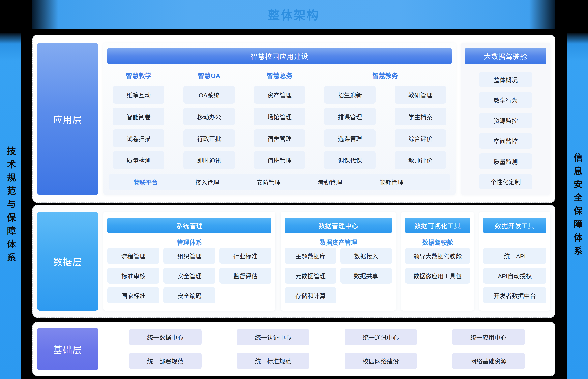  I want to click on foundation-item: 校园网络建设, so click(381, 361).